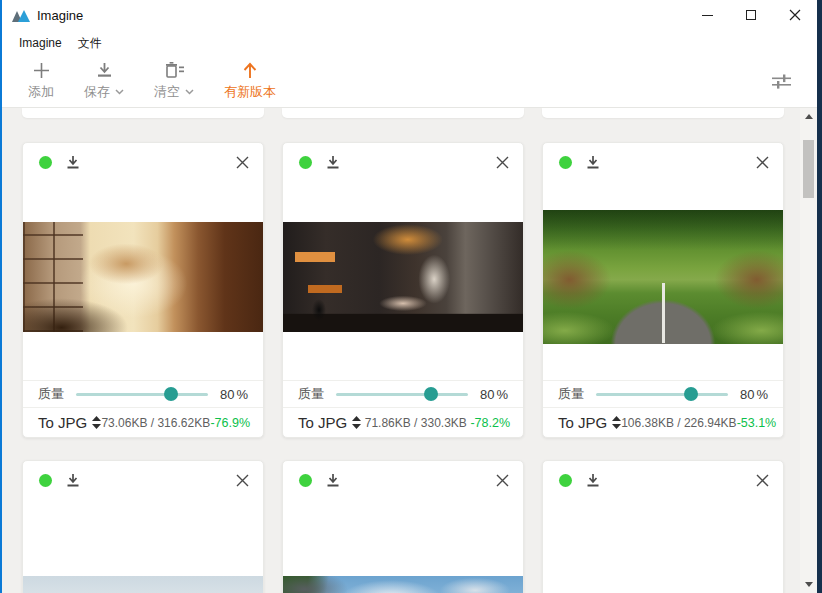  Describe the element at coordinates (808, 116) in the screenshot. I see `scroll-up-button` at that location.